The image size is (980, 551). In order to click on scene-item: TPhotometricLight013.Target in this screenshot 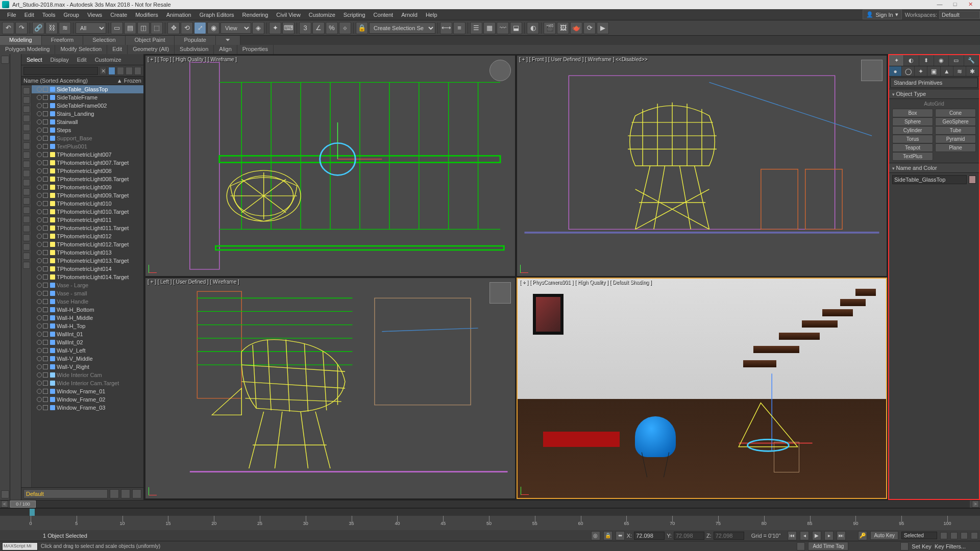, I will do `click(88, 261)`.